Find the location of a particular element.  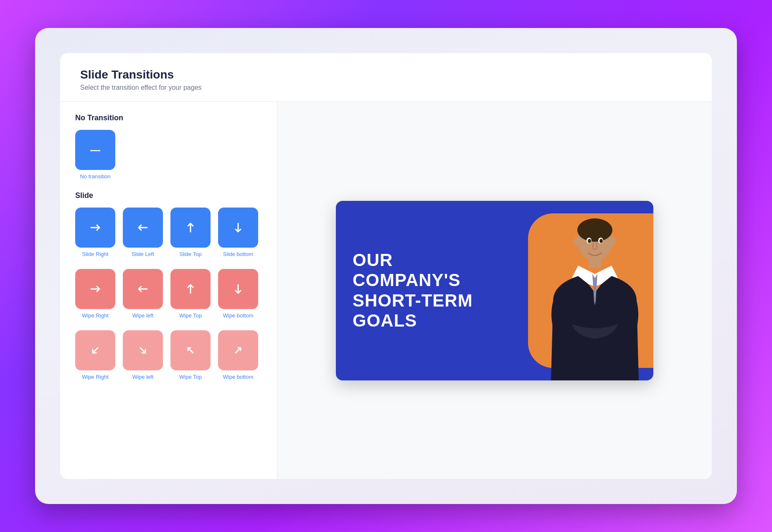

transition-item-wipe-right-2: Wipe Right is located at coordinates (95, 355).